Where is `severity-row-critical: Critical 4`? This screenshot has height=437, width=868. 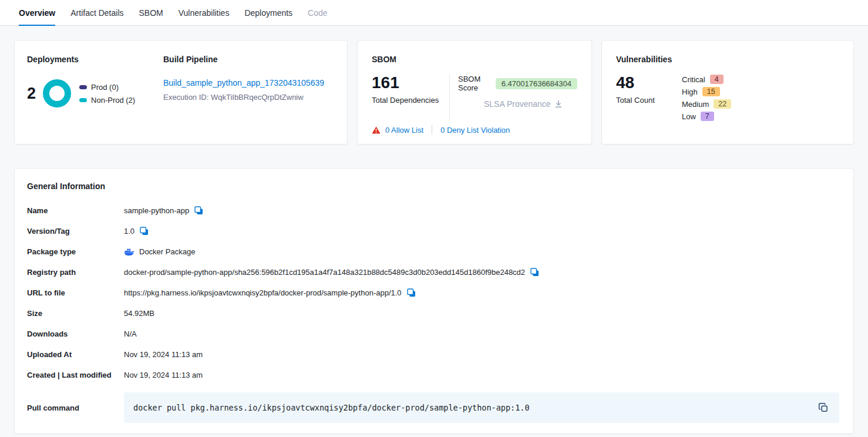 severity-row-critical: Critical 4 is located at coordinates (706, 79).